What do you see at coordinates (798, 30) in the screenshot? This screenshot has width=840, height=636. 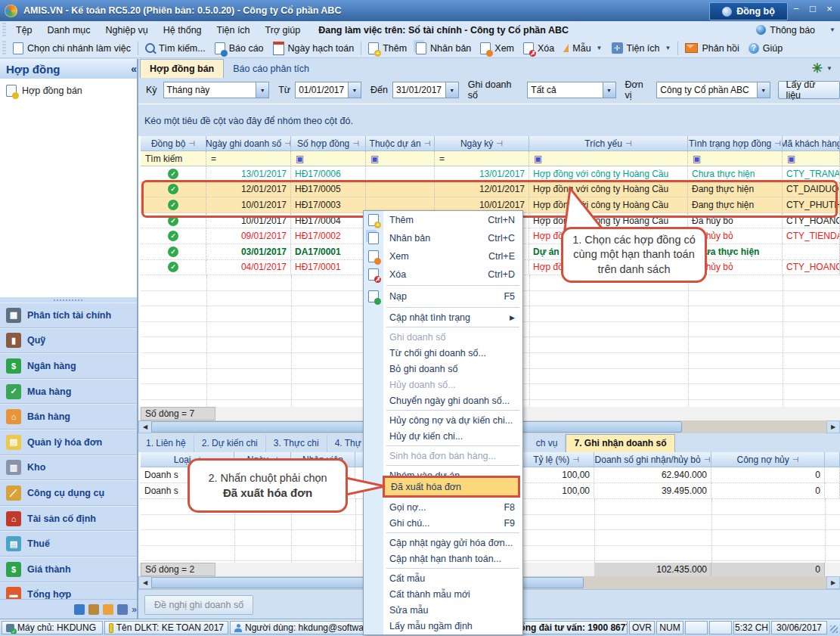 I see `notifications-button: Thông báo ▼` at bounding box center [798, 30].